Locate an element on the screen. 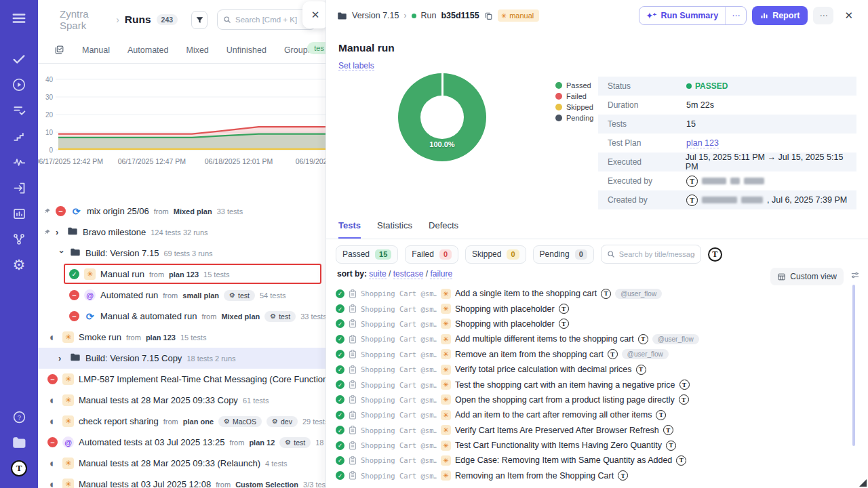 Image resolution: width=868 pixels, height=488 pixels. run-row: Manual & automated run from Mixed plan ⚙… is located at coordinates (182, 316).